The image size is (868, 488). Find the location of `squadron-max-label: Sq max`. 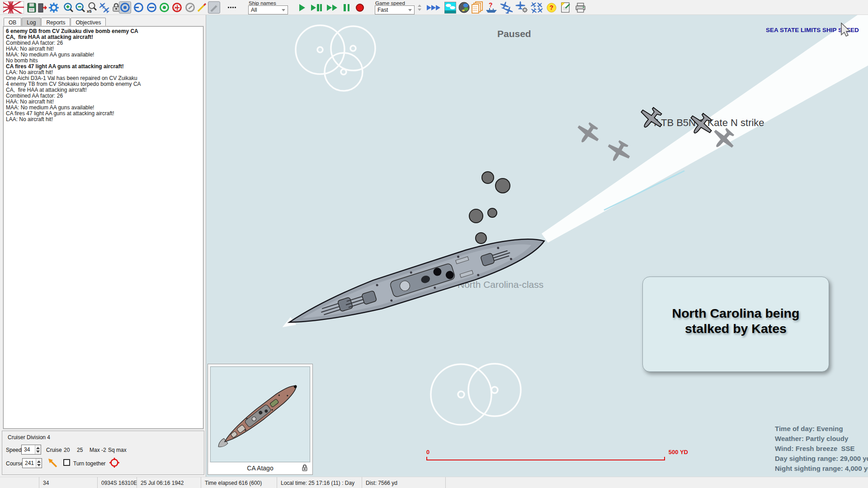

squadron-max-label: Sq max is located at coordinates (118, 450).